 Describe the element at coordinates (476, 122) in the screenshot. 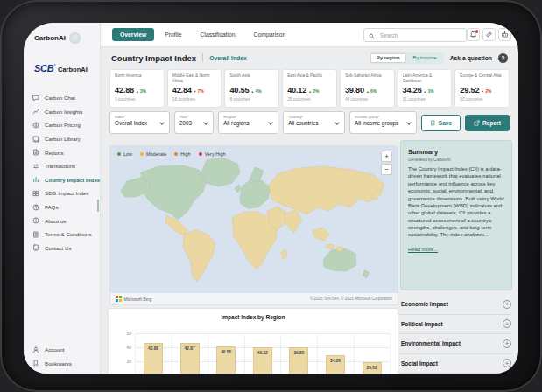

I see `export-icon` at that location.